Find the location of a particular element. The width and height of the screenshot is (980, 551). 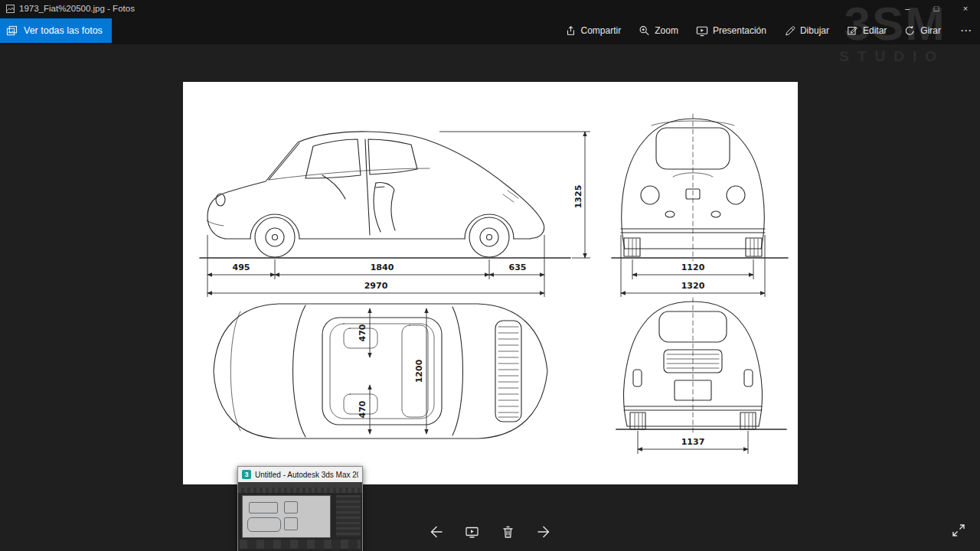

mini-rear-view is located at coordinates (291, 523).